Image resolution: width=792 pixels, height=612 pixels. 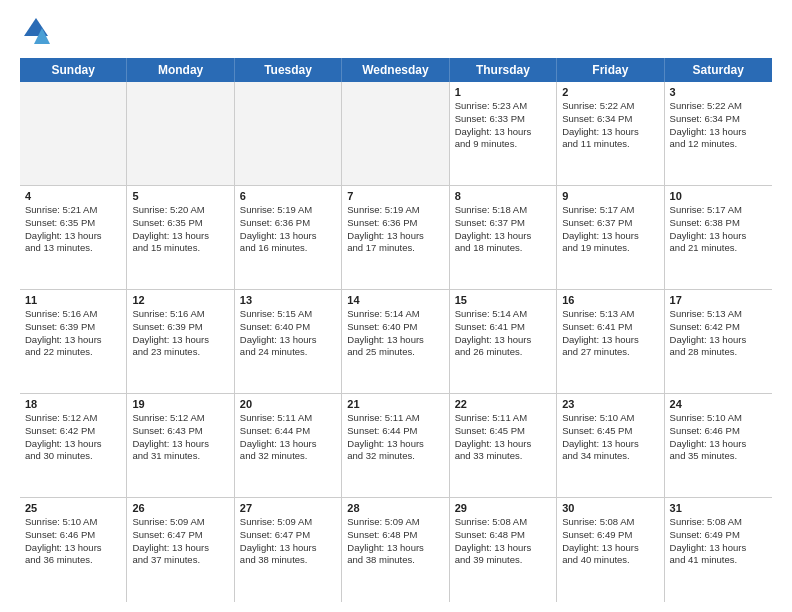 I want to click on day-number: 11, so click(x=73, y=300).